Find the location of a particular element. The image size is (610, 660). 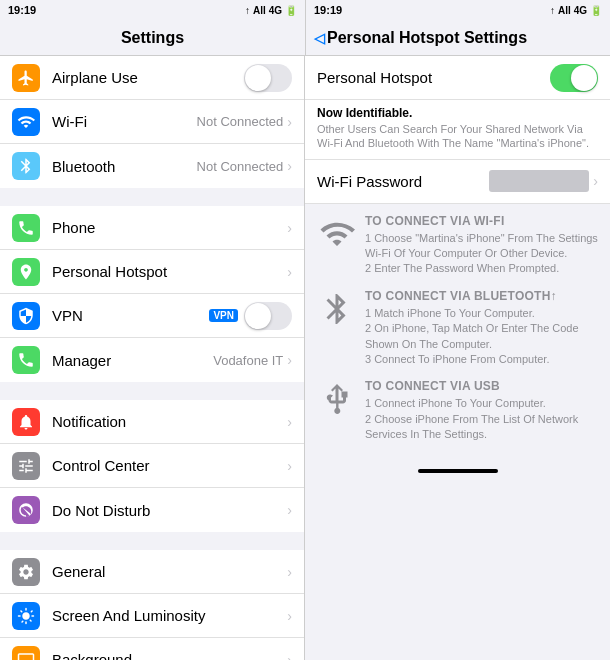

wifi-password-row: Wi-Fi Password › is located at coordinates (458, 182).